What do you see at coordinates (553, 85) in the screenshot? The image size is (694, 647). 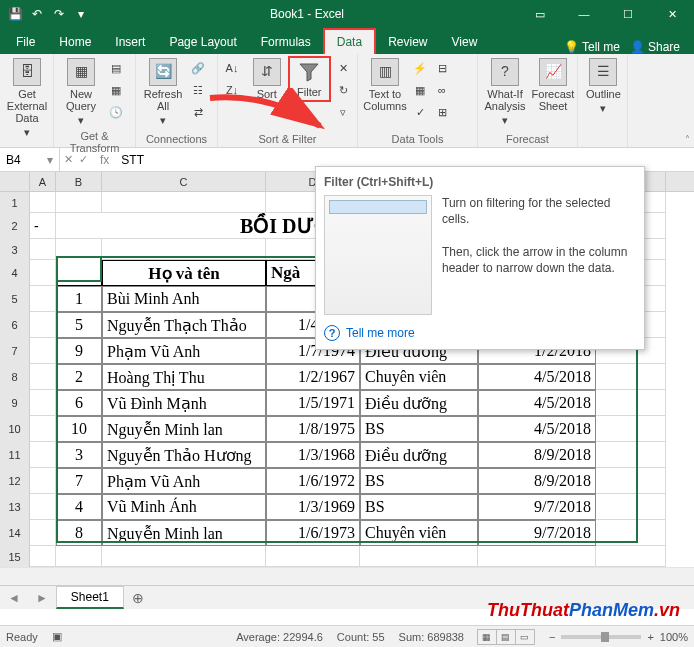 I see `forecast-sheet-button: 📈Forecast Sheet` at bounding box center [553, 85].